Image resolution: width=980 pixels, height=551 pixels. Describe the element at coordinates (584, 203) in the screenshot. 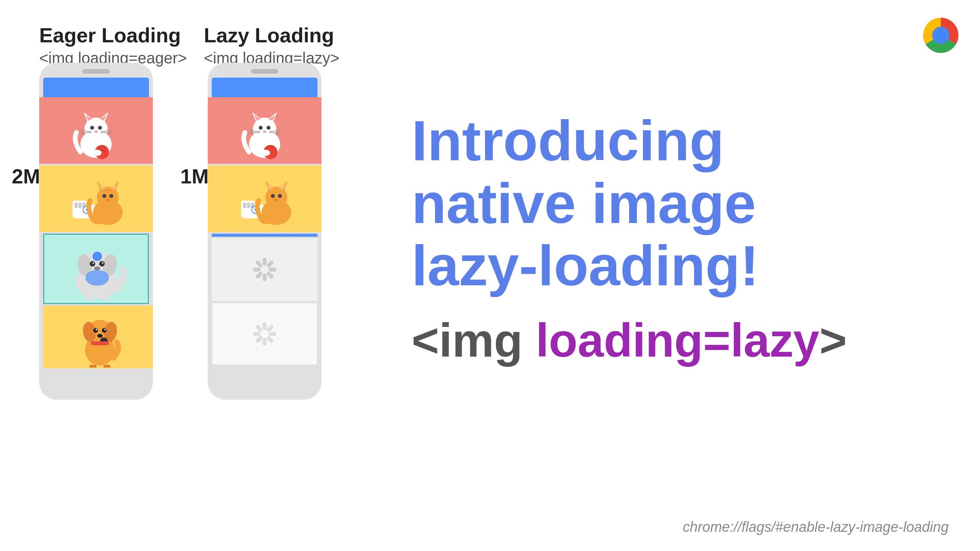

I see `introducing-line2: native image` at that location.